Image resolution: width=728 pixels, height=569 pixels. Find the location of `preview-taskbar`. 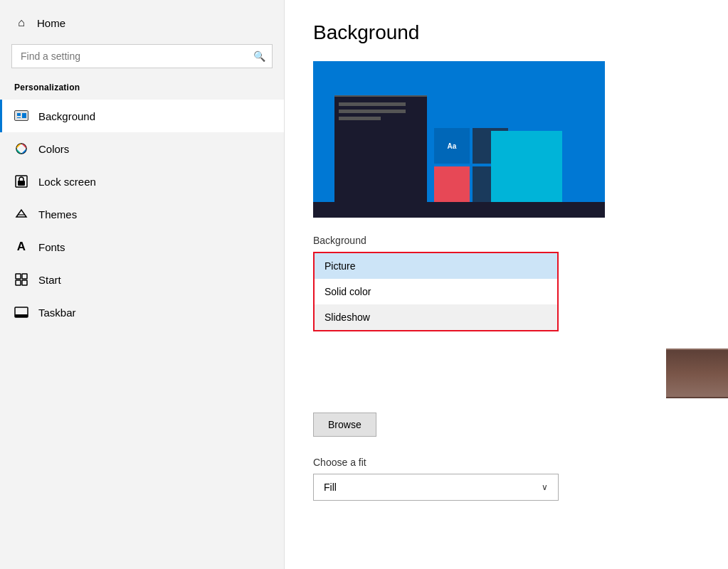

preview-taskbar is located at coordinates (459, 210).